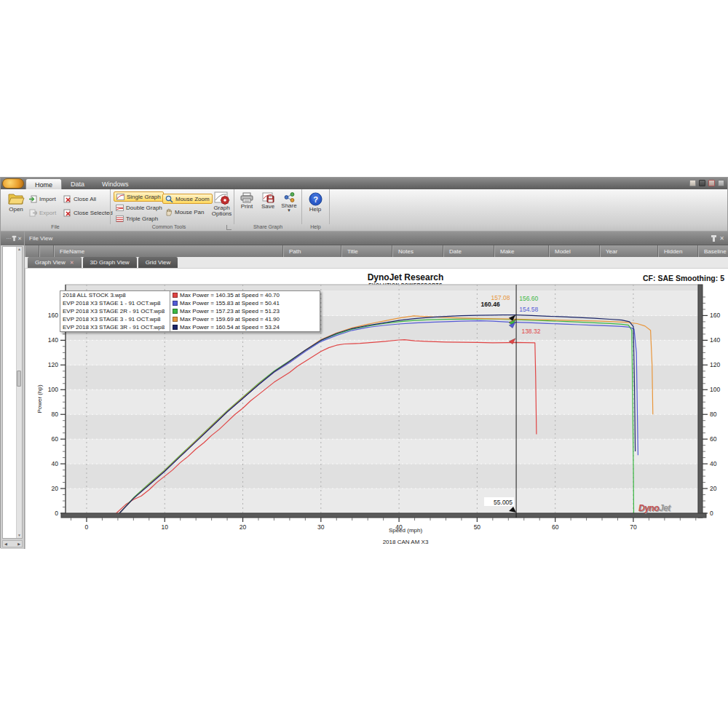 The image size is (728, 728). What do you see at coordinates (139, 207) in the screenshot?
I see `double-graph-button: Double Graph` at bounding box center [139, 207].